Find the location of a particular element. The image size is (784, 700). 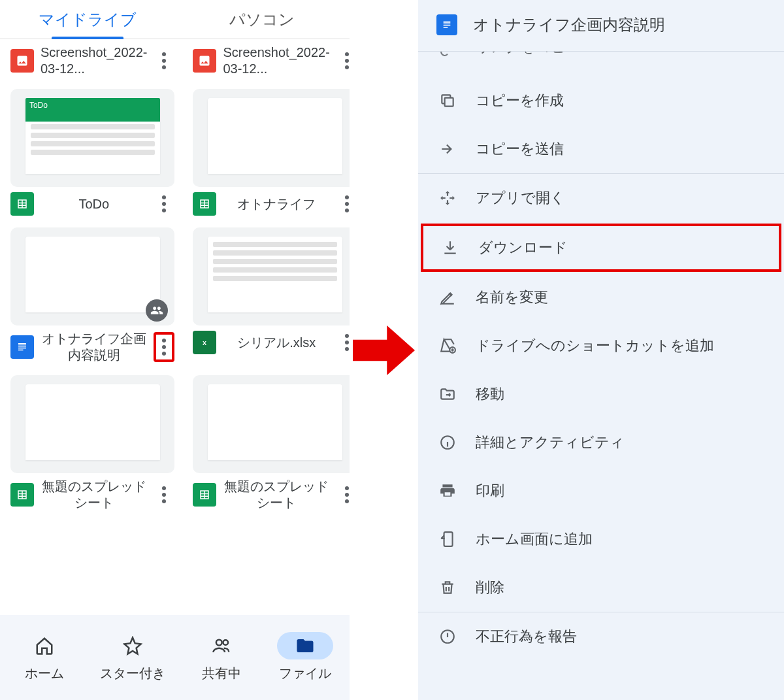

menu-item-print: 印刷 is located at coordinates (601, 491).